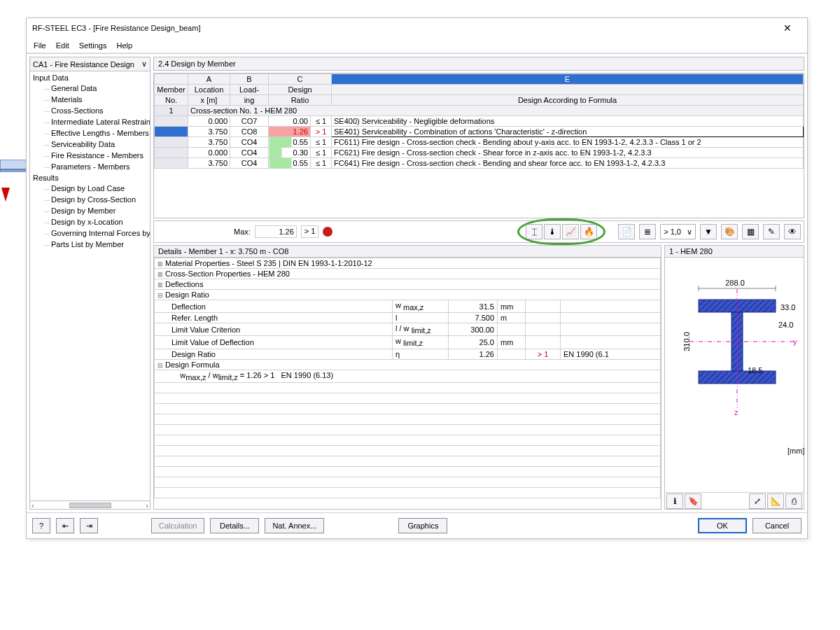 Image resolution: width=840 pixels, height=630 pixels. Describe the element at coordinates (90, 211) in the screenshot. I see `tree-item: Design by Member` at that location.